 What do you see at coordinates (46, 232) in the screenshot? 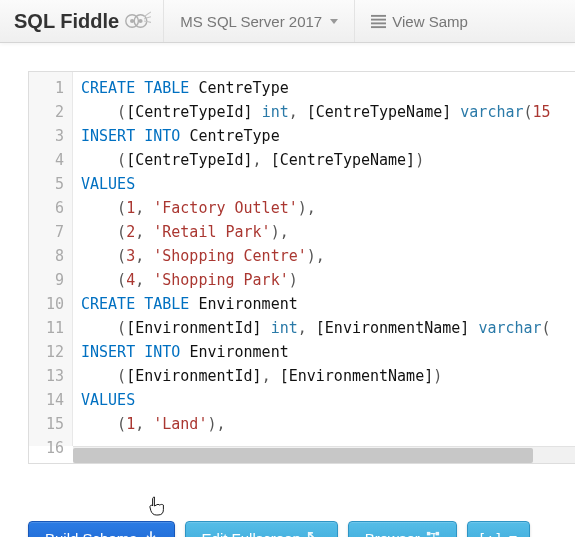
I see `line-number: 7` at bounding box center [46, 232].